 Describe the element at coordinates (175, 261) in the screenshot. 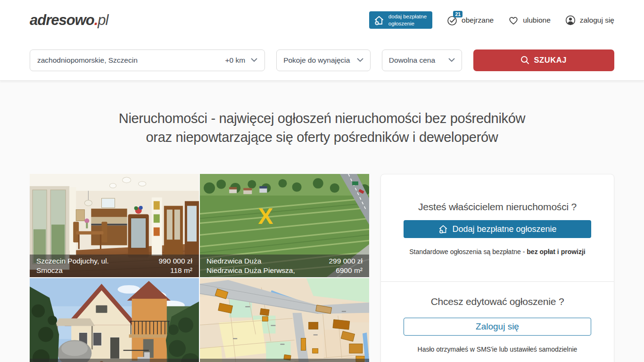

I see `listing-price: 990 000 zł` at that location.